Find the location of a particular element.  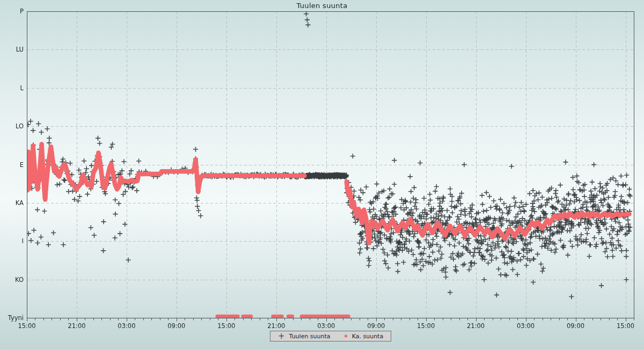

x-axis-label-8: 15:00 is located at coordinates (426, 326).